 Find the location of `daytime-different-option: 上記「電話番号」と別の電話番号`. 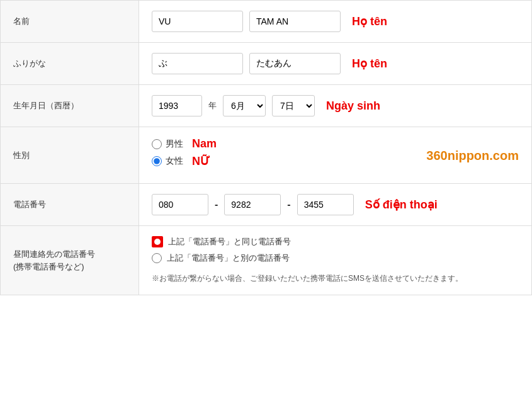

daytime-different-option: 上記「電話番号」と別の電話番号 is located at coordinates (222, 258).